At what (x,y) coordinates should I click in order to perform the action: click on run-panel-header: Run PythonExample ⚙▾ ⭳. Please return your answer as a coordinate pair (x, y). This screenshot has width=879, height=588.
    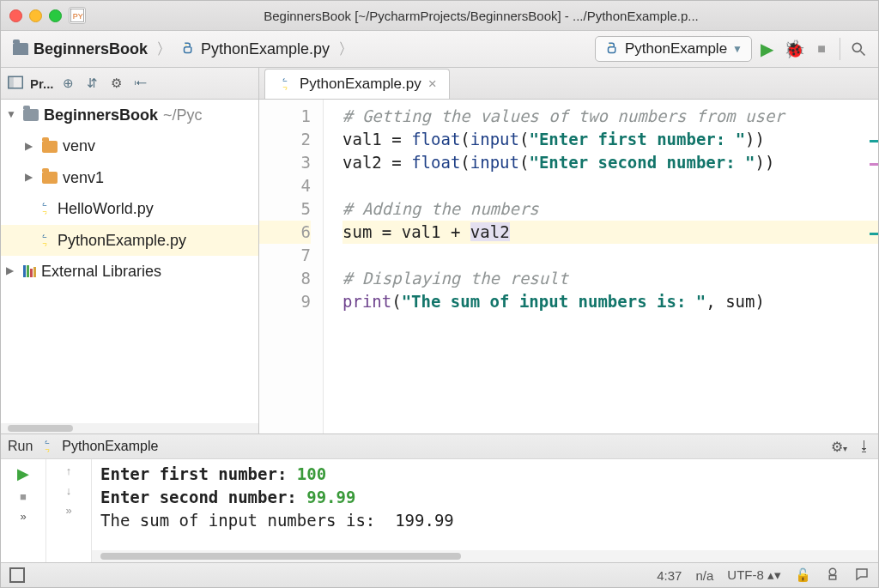
    Looking at the image, I should click on (440, 446).